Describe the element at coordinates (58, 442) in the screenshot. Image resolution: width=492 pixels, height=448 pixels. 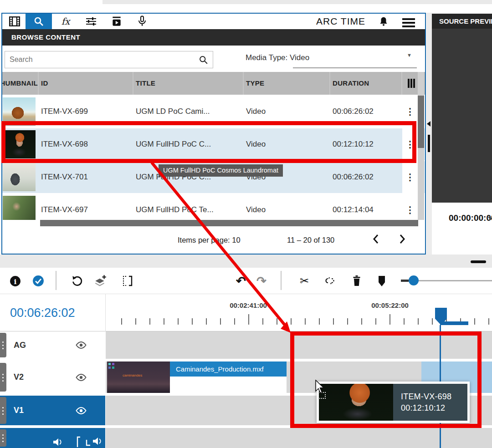
I see `speaker-icon` at that location.